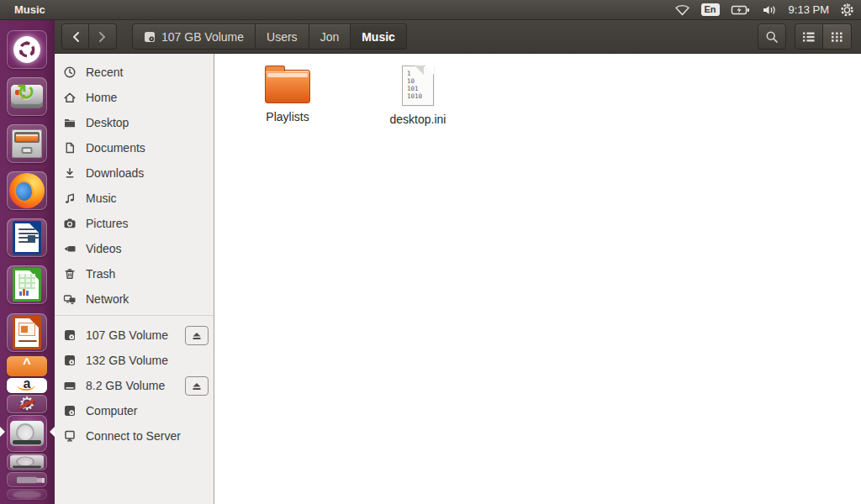 The height and width of the screenshot is (504, 861). I want to click on folded-volume-icon, so click(27, 462).